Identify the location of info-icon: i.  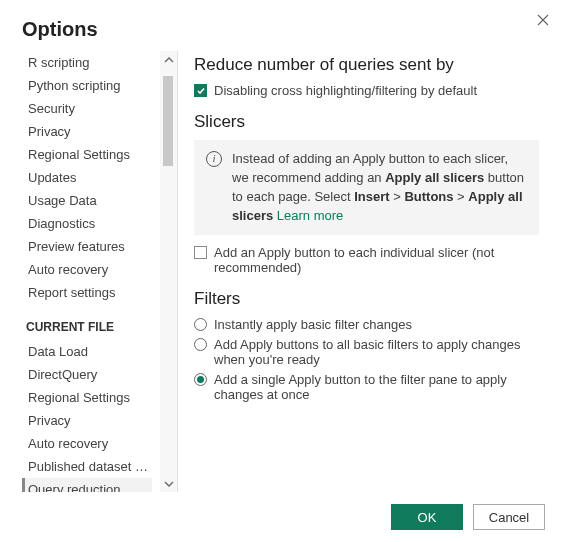
(214, 159).